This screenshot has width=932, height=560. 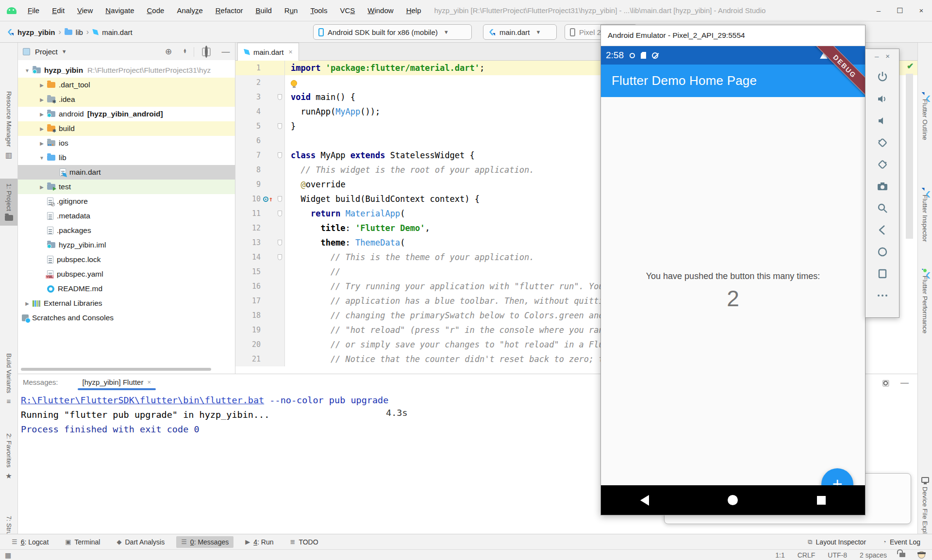 I want to click on run-config-dropdown: main.dart ▼, so click(x=520, y=32).